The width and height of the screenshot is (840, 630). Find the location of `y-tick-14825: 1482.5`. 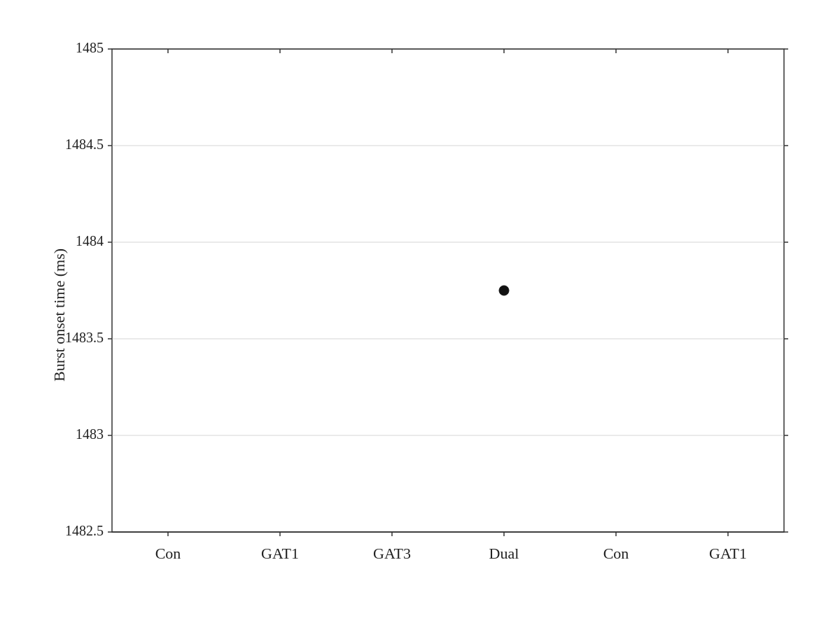

y-tick-14825: 1482.5 is located at coordinates (84, 531).